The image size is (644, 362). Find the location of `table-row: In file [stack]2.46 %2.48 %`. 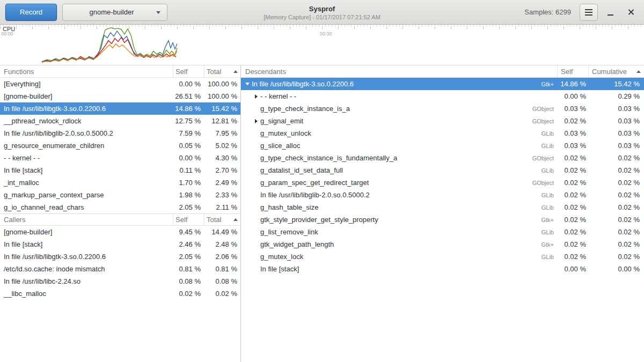

table-row: In file [stack]2.46 %2.48 % is located at coordinates (120, 245).